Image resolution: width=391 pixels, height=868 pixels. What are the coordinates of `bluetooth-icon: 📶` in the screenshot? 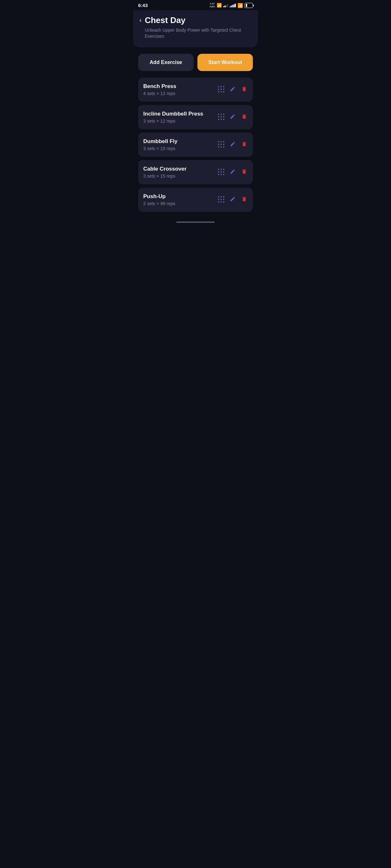 It's located at (219, 5).